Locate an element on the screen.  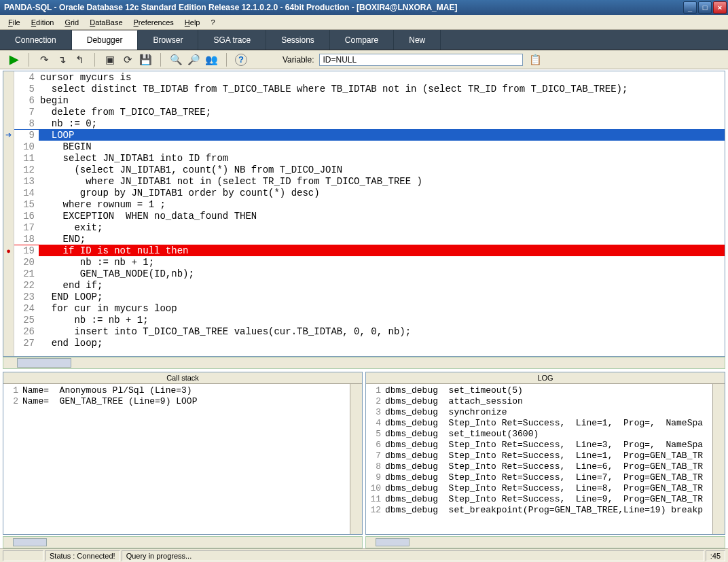
log-row: 12dbms_debug set_breakpoint(Prog=GEN_TAB… is located at coordinates (539, 510).